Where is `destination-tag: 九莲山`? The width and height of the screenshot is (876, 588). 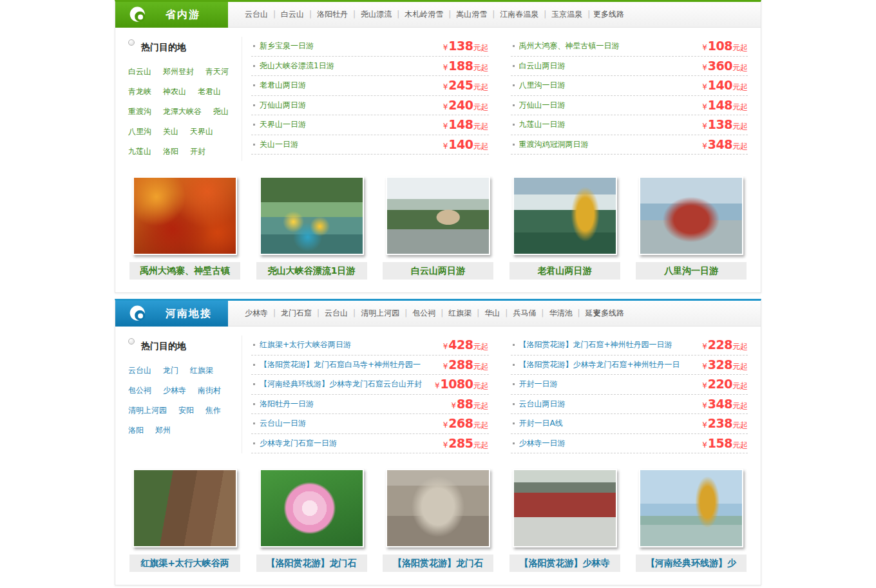
destination-tag: 九莲山 is located at coordinates (140, 151).